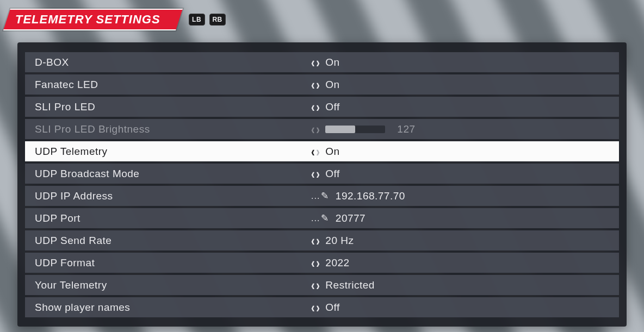 The width and height of the screenshot is (644, 332). I want to click on setting-control: ‹›20 Hz, so click(331, 241).